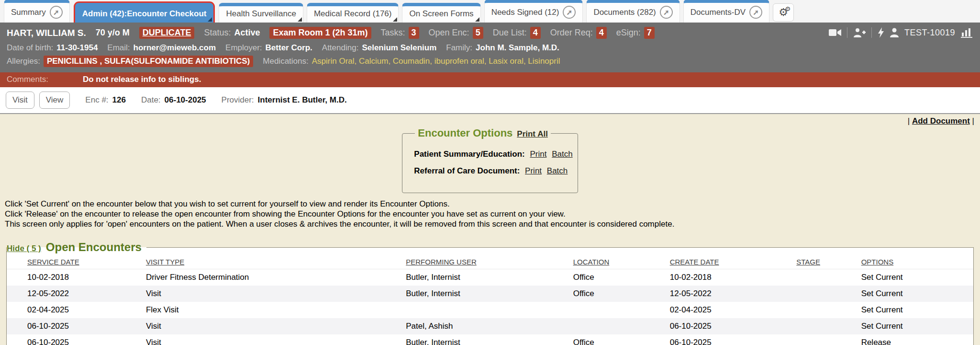 The height and width of the screenshot is (345, 980). I want to click on referral-print-link: Print, so click(533, 171).